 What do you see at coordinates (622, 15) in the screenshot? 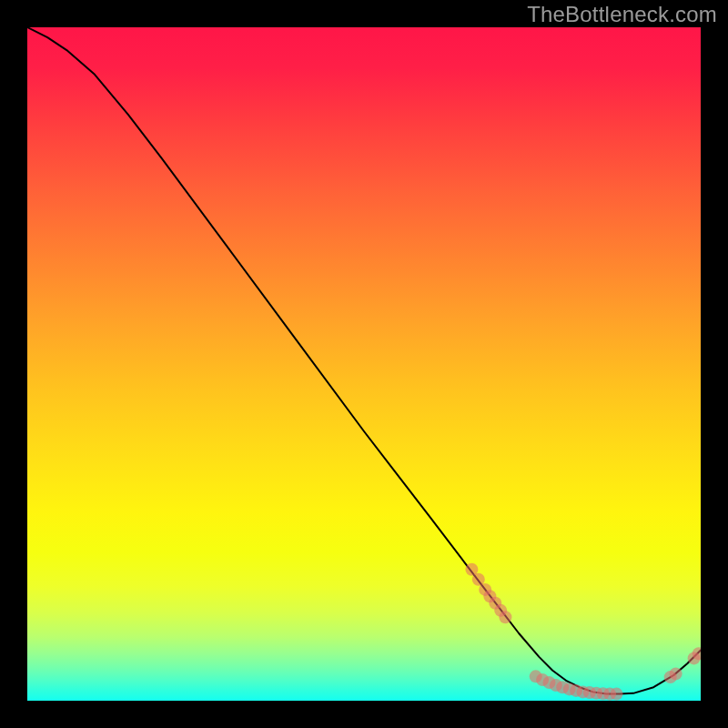
I see `watermark-label: TheBottleneck.com` at bounding box center [622, 15].